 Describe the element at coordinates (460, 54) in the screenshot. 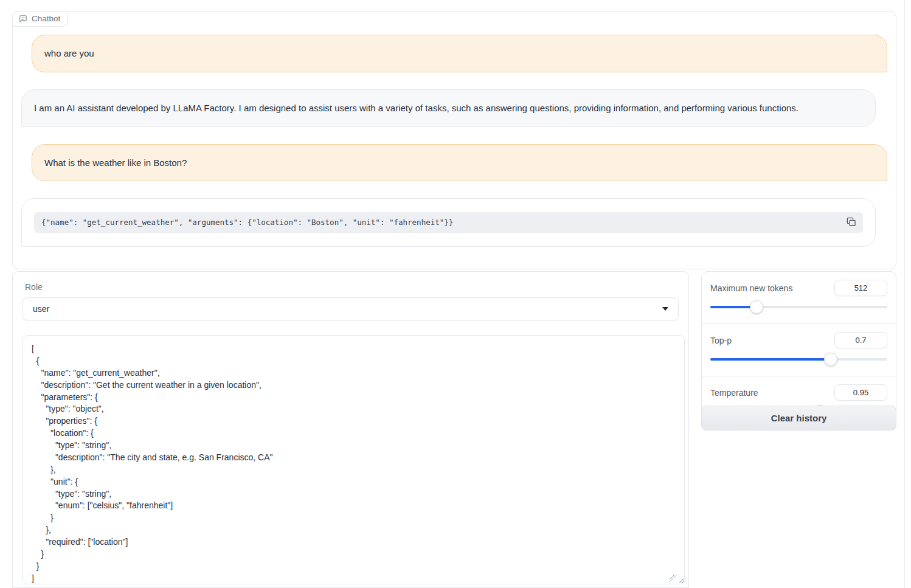

I see `user-message: who are you` at that location.